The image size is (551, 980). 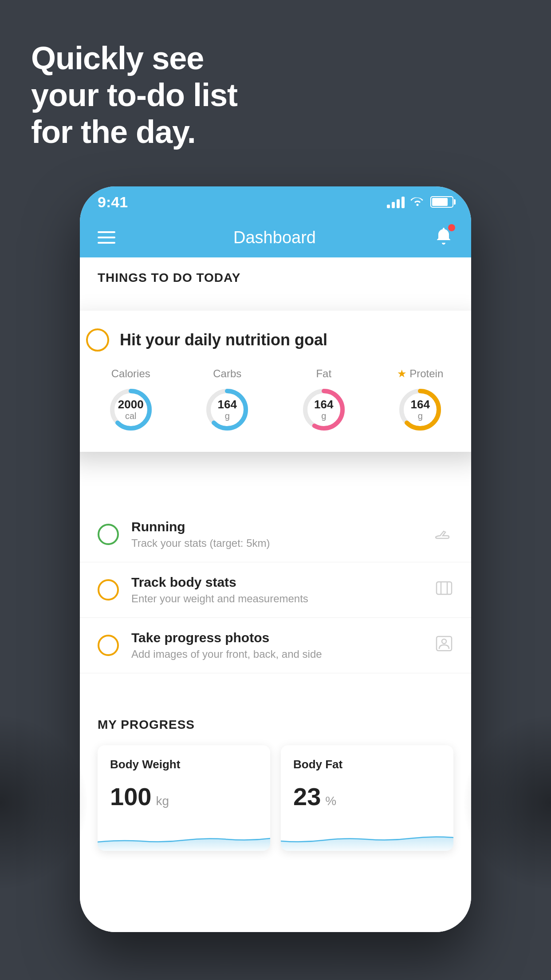 What do you see at coordinates (134, 132) in the screenshot?
I see `hero-line3: for the day.` at bounding box center [134, 132].